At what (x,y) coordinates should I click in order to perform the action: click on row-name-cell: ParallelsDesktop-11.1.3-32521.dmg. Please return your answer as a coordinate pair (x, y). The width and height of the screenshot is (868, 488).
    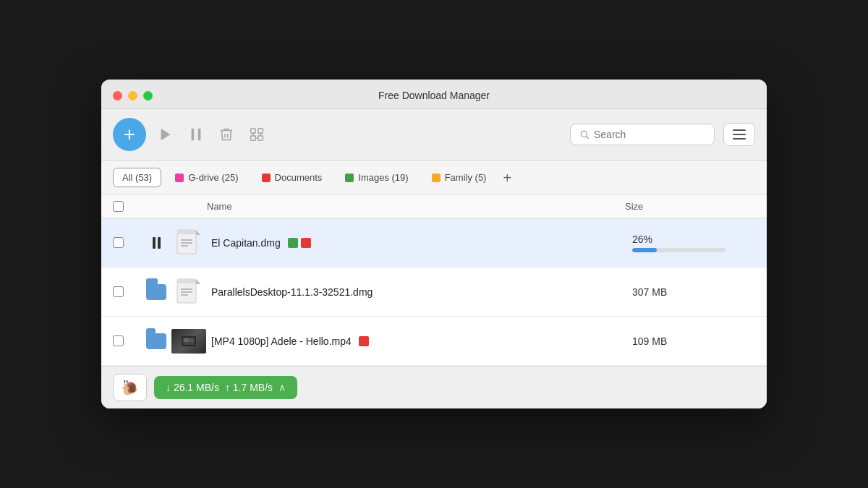
    Looking at the image, I should click on (416, 292).